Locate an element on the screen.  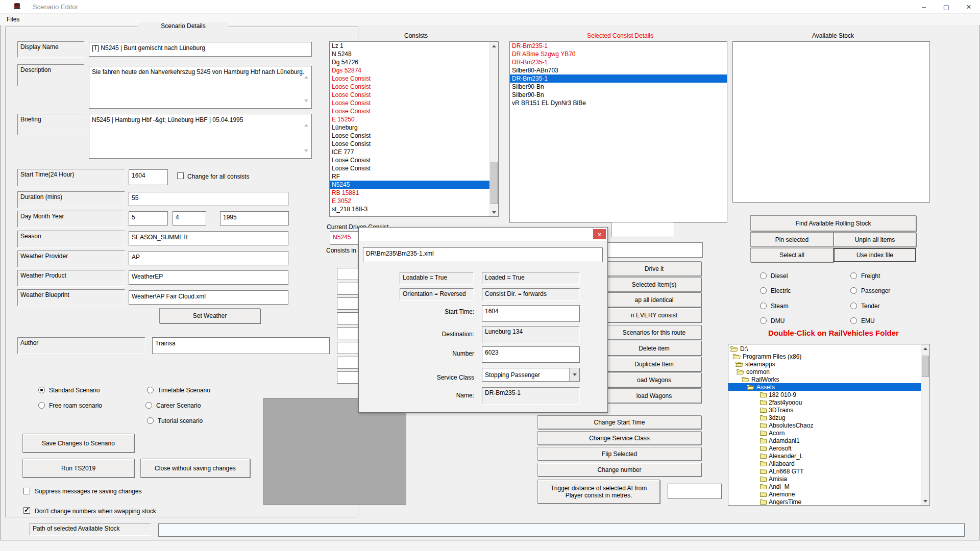
list-item: RB 15881 is located at coordinates (409, 193).